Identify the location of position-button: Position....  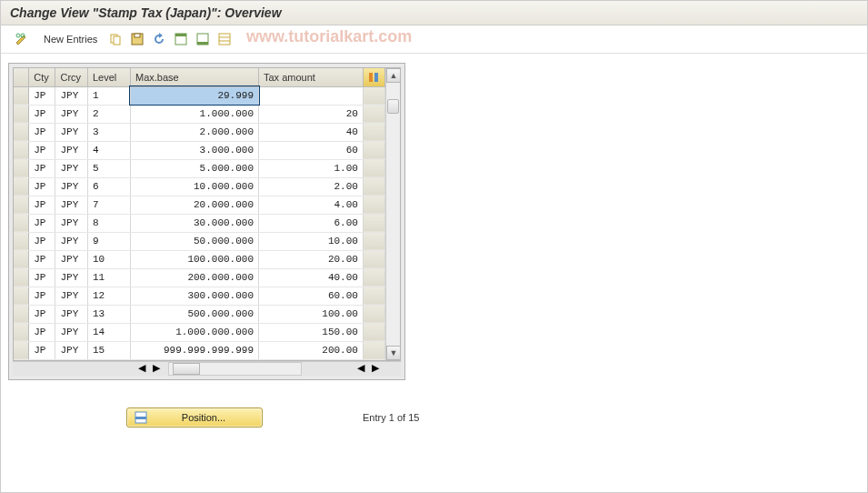
(195, 418).